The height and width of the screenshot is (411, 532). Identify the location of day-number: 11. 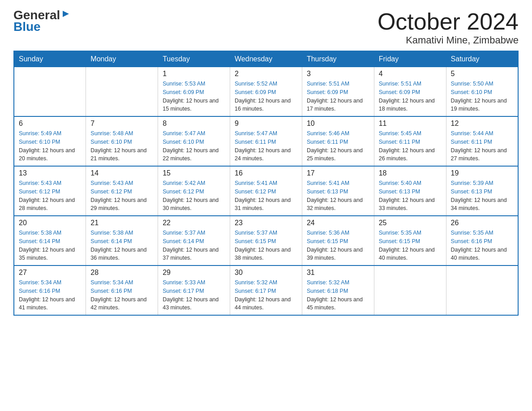
(410, 124).